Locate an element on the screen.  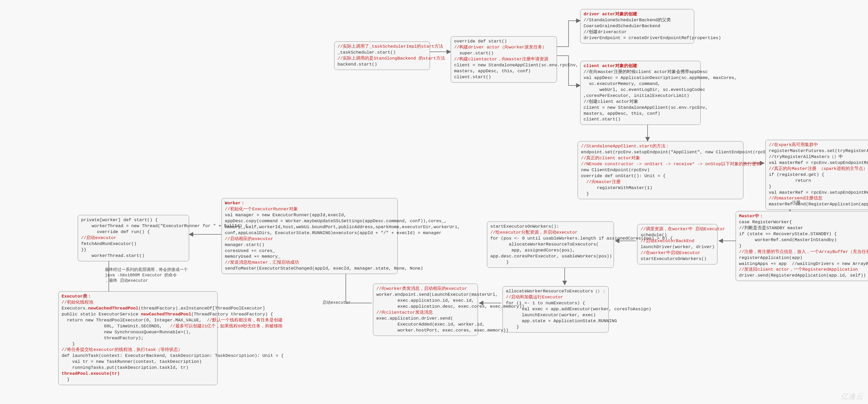
node-master: Master中：case RegisterWorker{//判断是否是STAND… is located at coordinates (802, 246).